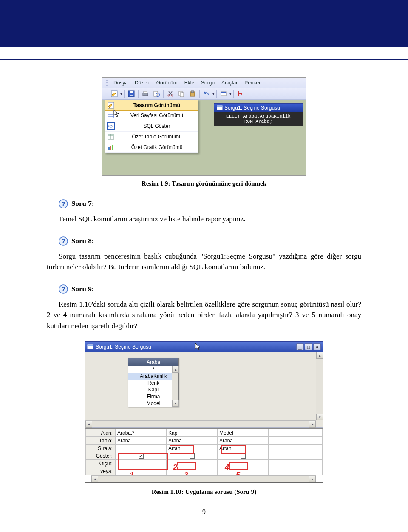 Image resolution: width=408 pixels, height=532 pixels. Describe the element at coordinates (208, 83) in the screenshot. I see `menu-query: Sorgu` at that location.